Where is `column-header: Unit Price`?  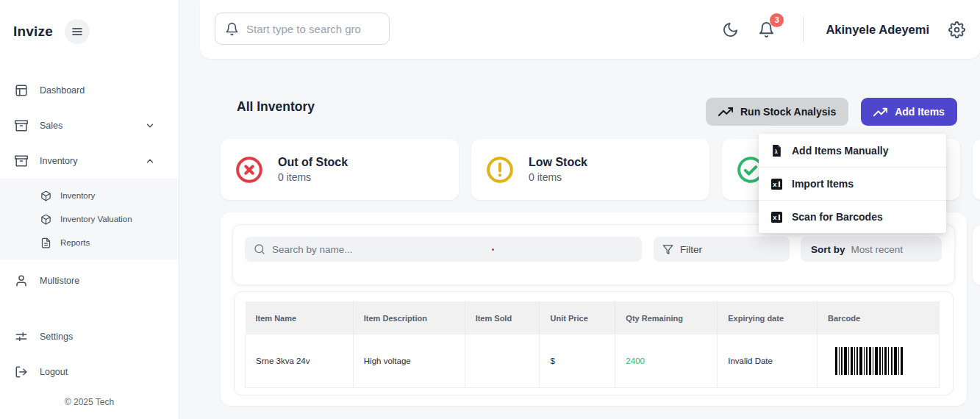 column-header: Unit Price is located at coordinates (578, 318).